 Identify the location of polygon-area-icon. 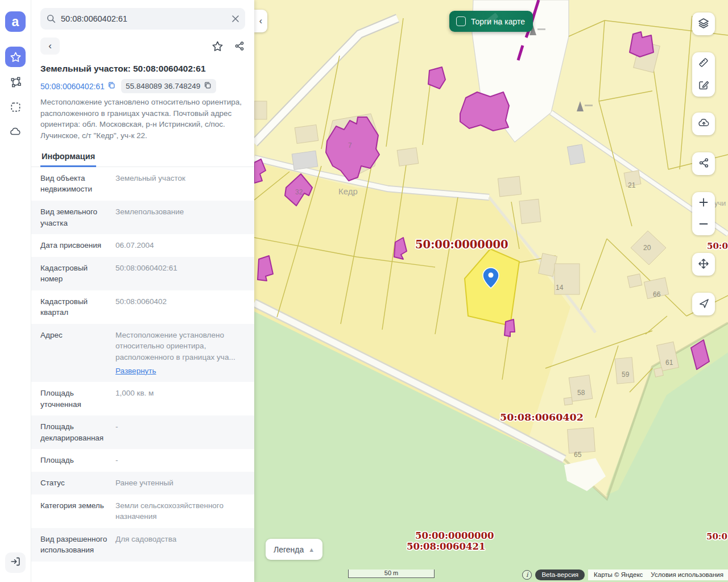
(16, 82).